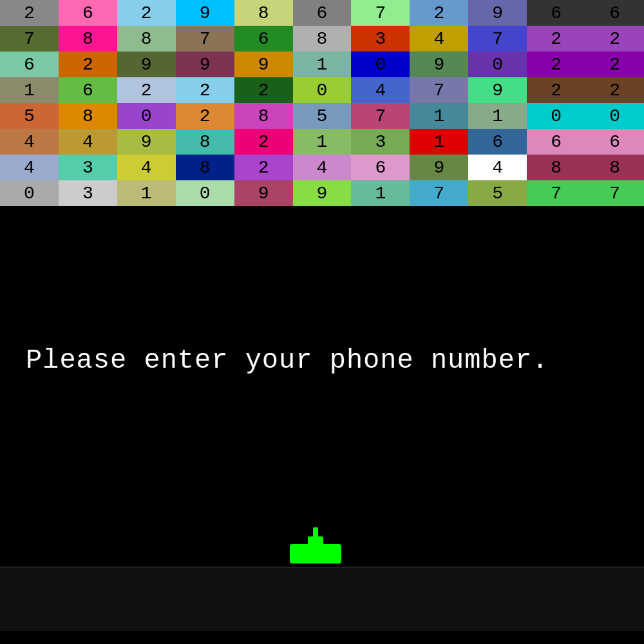 The width and height of the screenshot is (644, 644). Describe the element at coordinates (264, 39) in the screenshot. I see `grid-cell-1-4: 6` at that location.